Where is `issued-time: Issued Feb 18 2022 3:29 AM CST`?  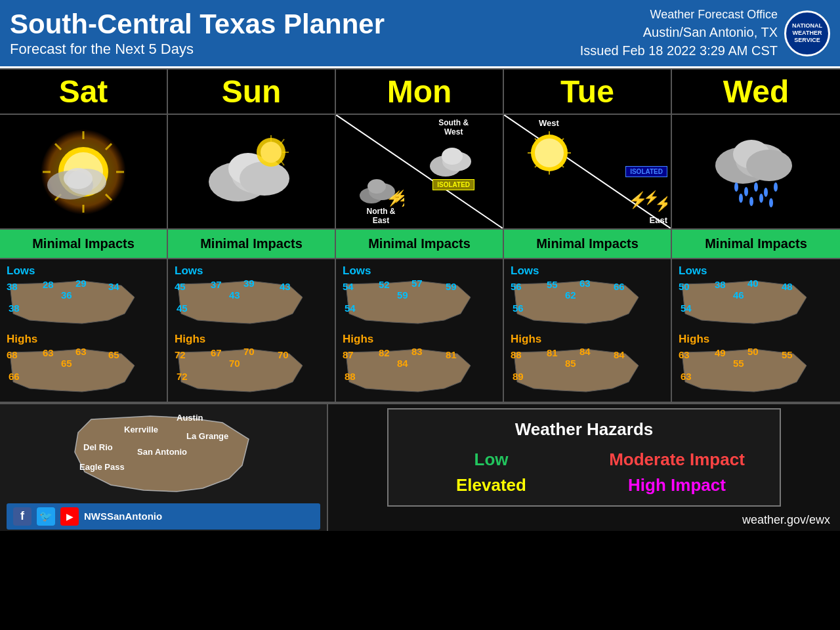
issued-time: Issued Feb 18 2022 3:29 AM CST is located at coordinates (679, 51).